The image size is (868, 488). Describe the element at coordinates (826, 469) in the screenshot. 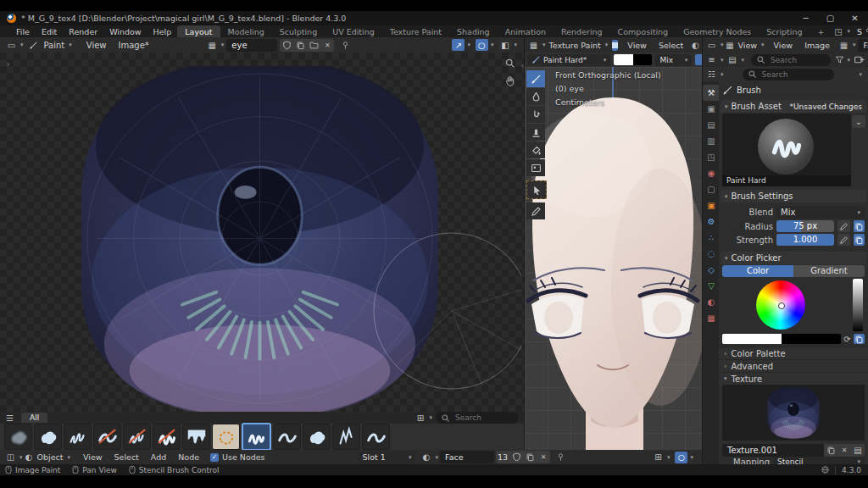

I see `network-icon` at that location.